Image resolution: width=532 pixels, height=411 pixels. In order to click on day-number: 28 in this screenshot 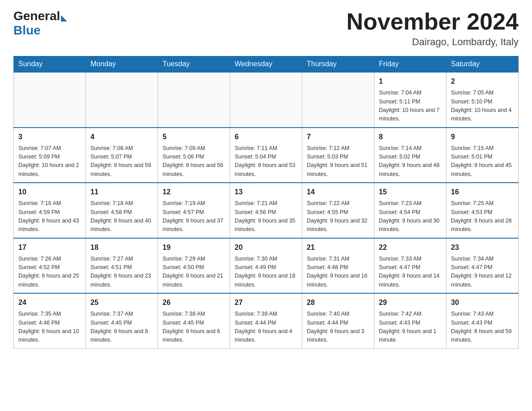, I will do `click(338, 303)`.